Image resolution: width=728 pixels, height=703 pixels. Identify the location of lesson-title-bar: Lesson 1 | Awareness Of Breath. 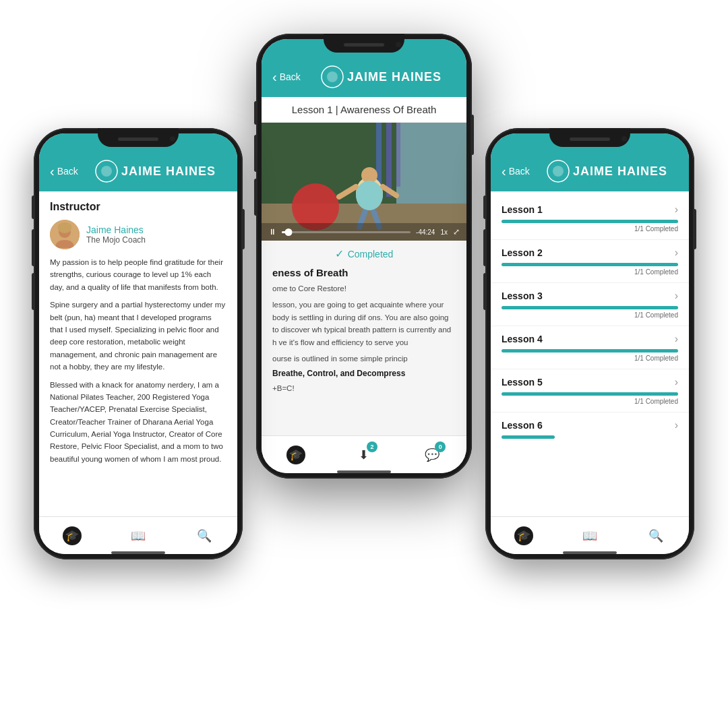
(364, 110).